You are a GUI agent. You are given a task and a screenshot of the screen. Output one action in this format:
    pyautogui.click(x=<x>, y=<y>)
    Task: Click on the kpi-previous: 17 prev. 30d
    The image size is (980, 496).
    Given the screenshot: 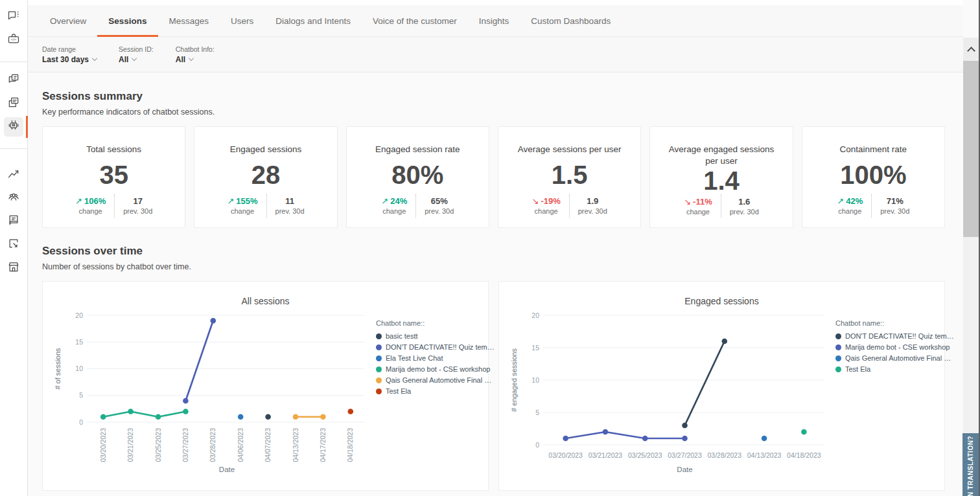 What is the action you would take?
    pyautogui.click(x=137, y=206)
    